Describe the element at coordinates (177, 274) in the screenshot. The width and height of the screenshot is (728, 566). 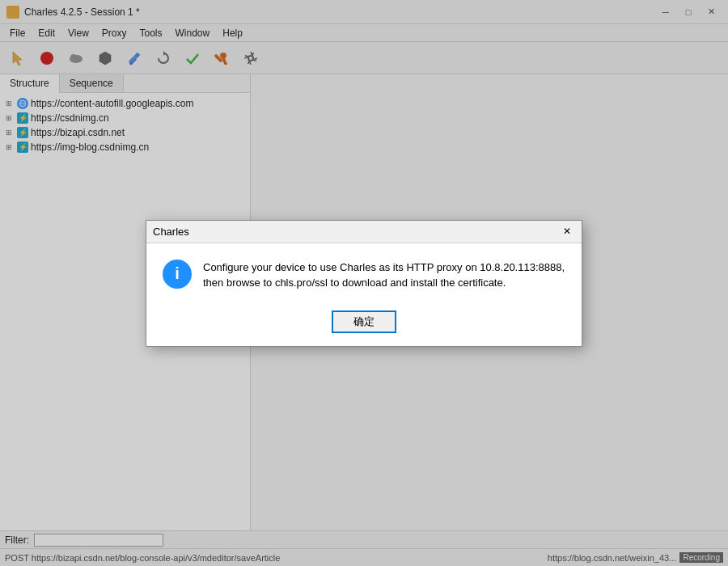
I see `info-icon: i` at that location.